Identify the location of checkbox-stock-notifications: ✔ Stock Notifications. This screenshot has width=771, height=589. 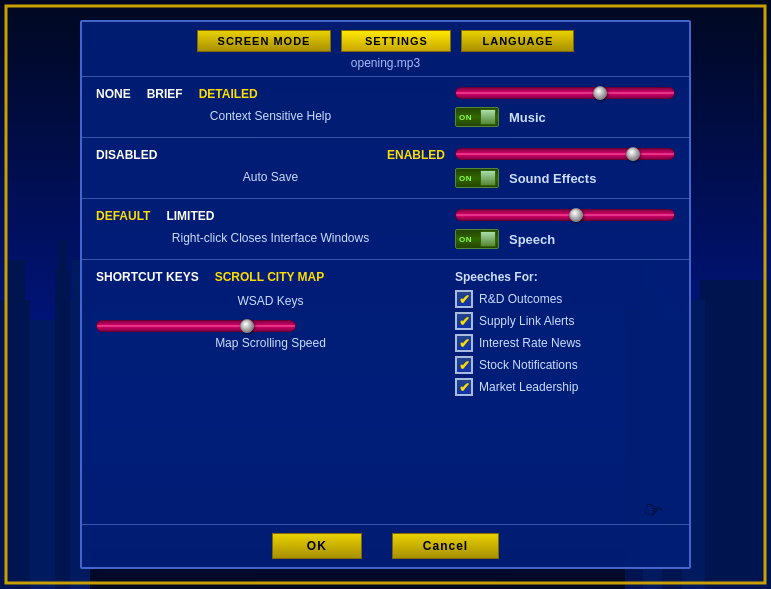
(565, 365).